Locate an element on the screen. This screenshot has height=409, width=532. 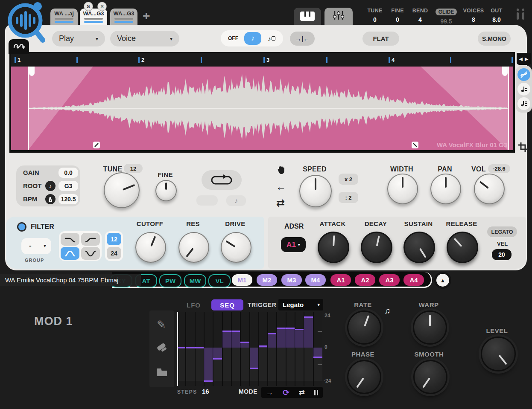
fine-knob is located at coordinates (166, 191).